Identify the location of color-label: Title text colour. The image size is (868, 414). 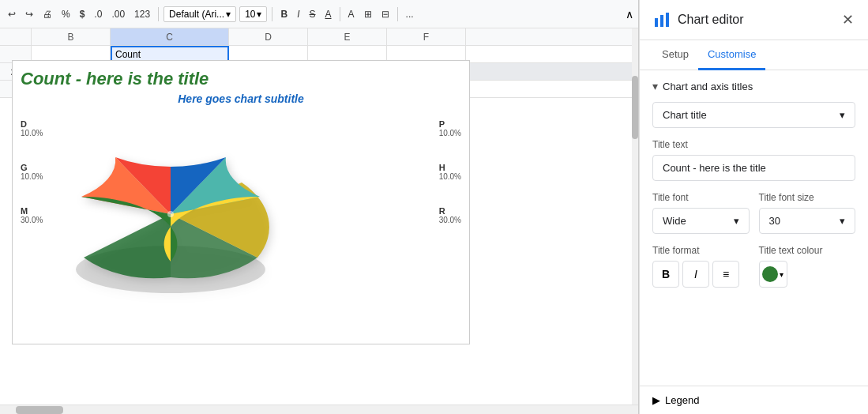
(807, 250).